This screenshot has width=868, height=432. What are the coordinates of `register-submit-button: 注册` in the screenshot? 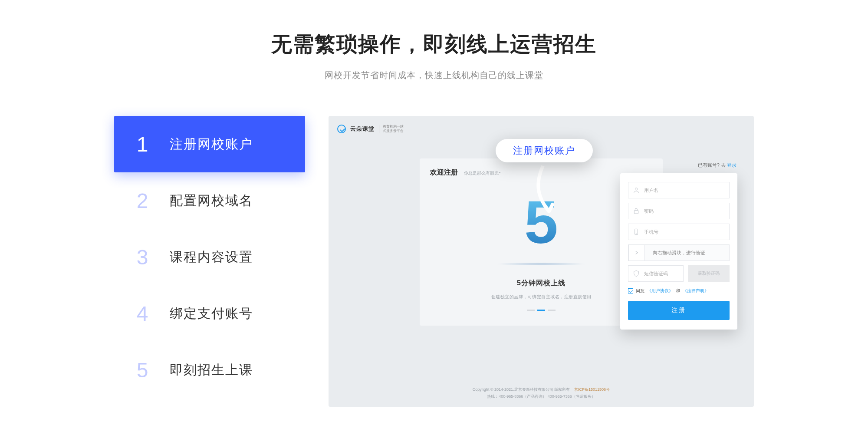 It's located at (679, 310).